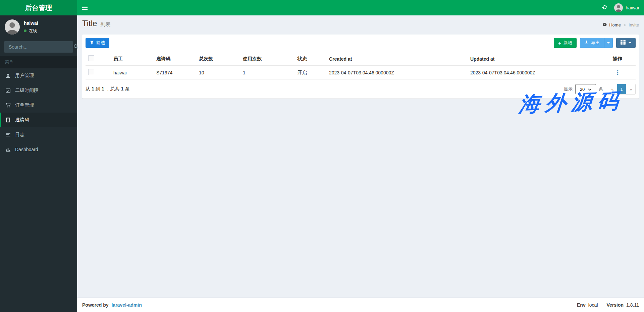 Image resolution: width=644 pixels, height=312 pixels. I want to click on navbar-user-menu: haiwai, so click(627, 8).